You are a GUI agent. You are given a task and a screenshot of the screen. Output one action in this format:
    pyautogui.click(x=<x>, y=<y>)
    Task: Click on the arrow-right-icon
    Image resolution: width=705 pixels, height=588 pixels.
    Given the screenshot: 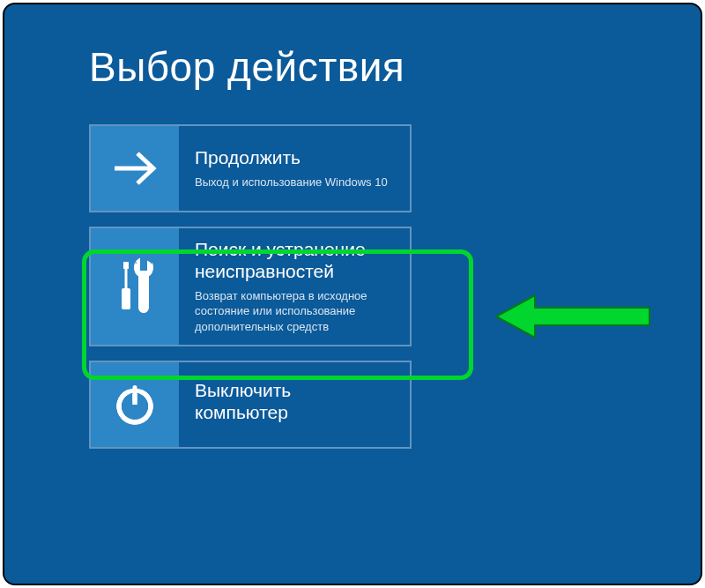 What is the action you would take?
    pyautogui.click(x=135, y=168)
    